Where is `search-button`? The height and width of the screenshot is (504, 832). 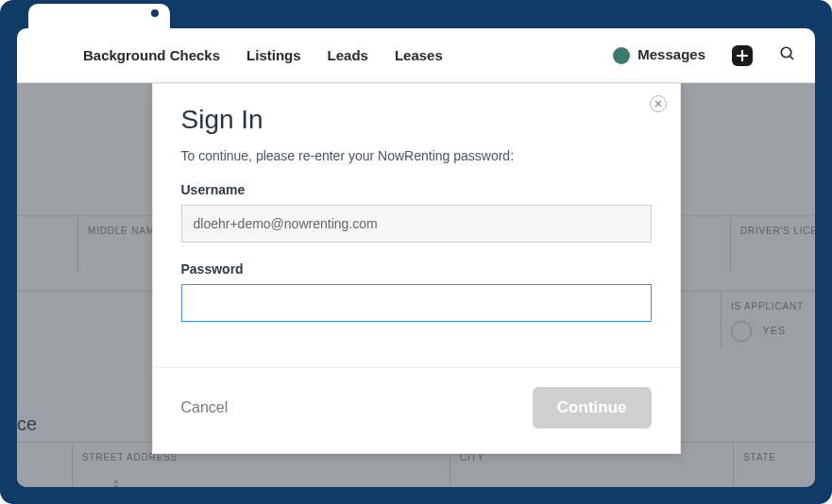
search-button is located at coordinates (788, 56).